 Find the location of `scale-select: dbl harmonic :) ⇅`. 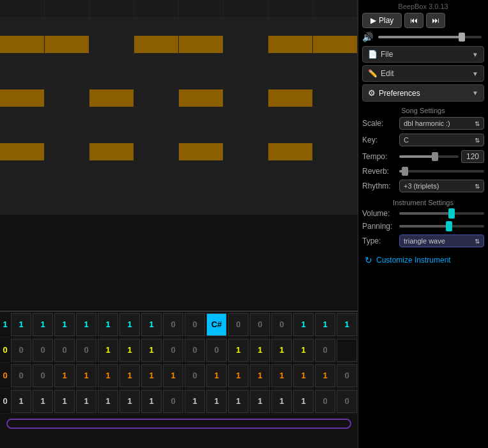

scale-select: dbl harmonic :) ⇅ is located at coordinates (442, 123).